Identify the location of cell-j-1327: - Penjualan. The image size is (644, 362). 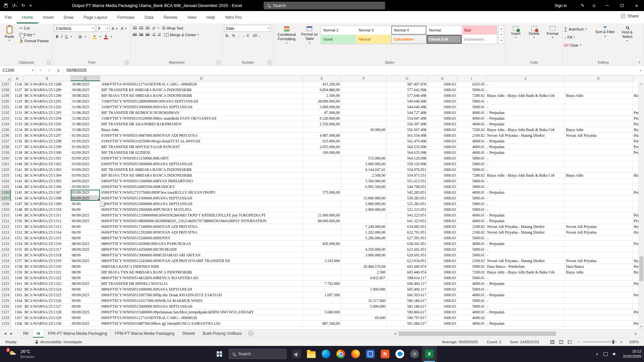
(525, 312).